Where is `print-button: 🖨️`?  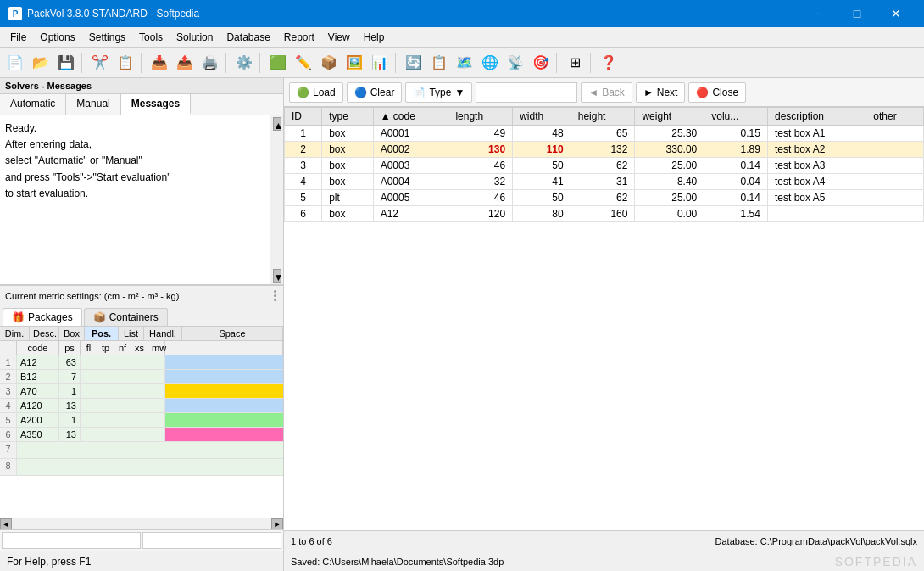 print-button: 🖨️ is located at coordinates (210, 63).